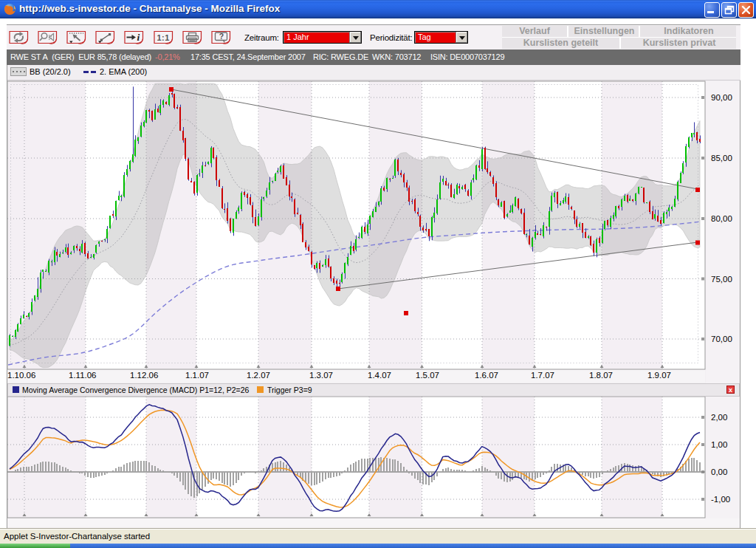  Describe the element at coordinates (144, 375) in the screenshot. I see `svg-text: 1.12.06` at that location.